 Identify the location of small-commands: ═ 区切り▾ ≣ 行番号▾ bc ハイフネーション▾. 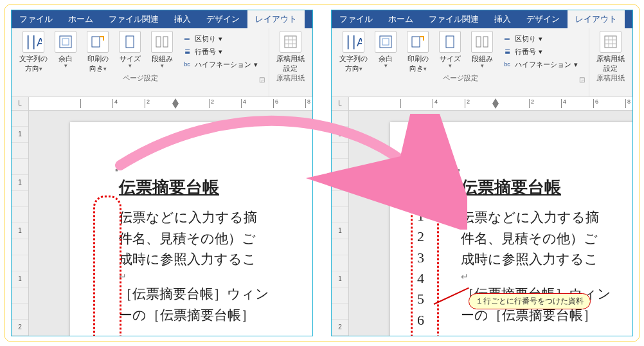
(220, 50).